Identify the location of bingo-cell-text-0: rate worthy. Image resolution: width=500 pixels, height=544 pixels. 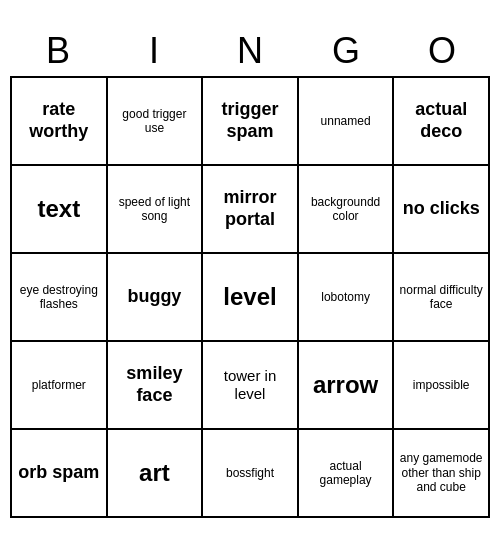
(59, 120).